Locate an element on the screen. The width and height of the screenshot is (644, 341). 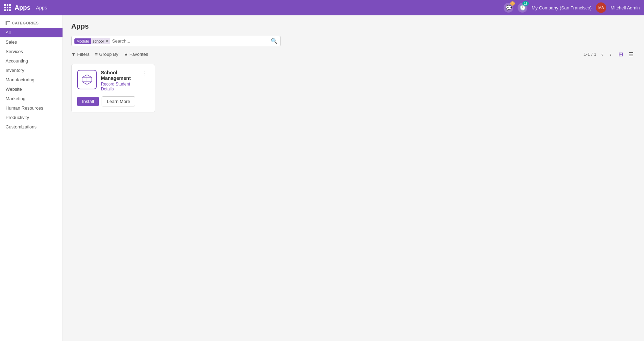
breadcrumb: Apps is located at coordinates (42, 8).